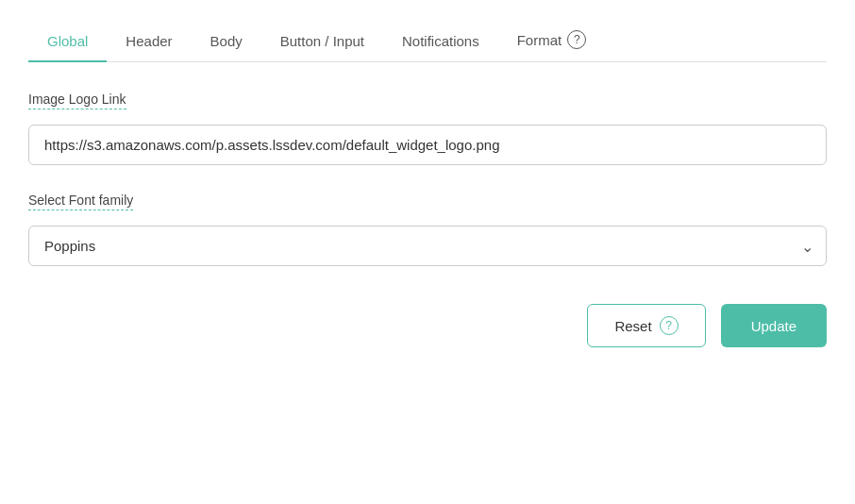 This screenshot has width=855, height=504. I want to click on font-family-section: Select Font family PoppinsRobotoOpen San…, so click(428, 228).